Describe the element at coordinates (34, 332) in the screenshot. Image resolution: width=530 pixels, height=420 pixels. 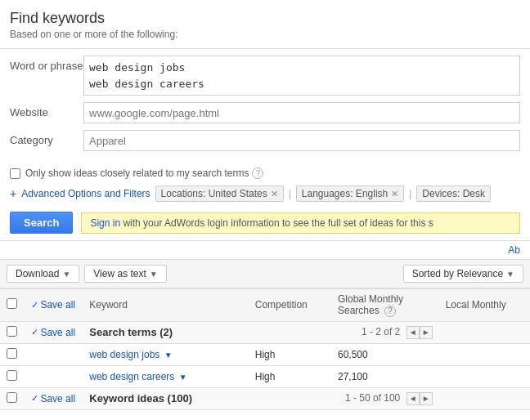
I see `section-checkmark: ✓` at that location.